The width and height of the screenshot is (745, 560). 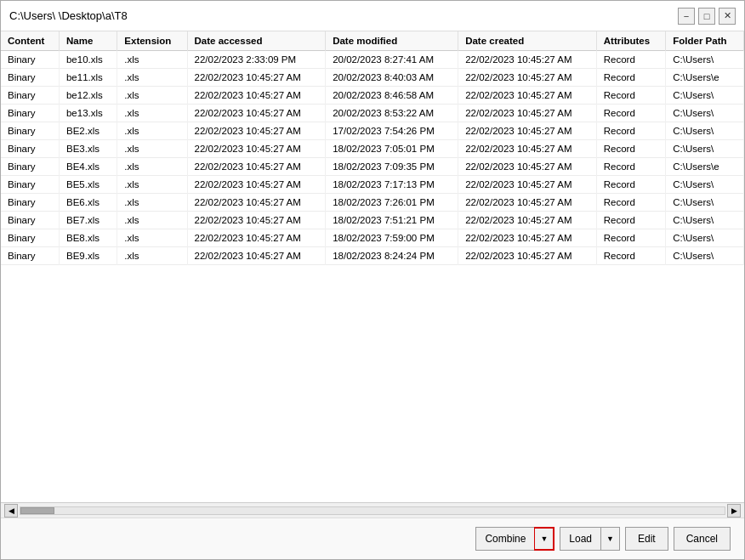 What do you see at coordinates (544, 539) in the screenshot?
I see `combine-dropdown-arrow: ▼` at bounding box center [544, 539].